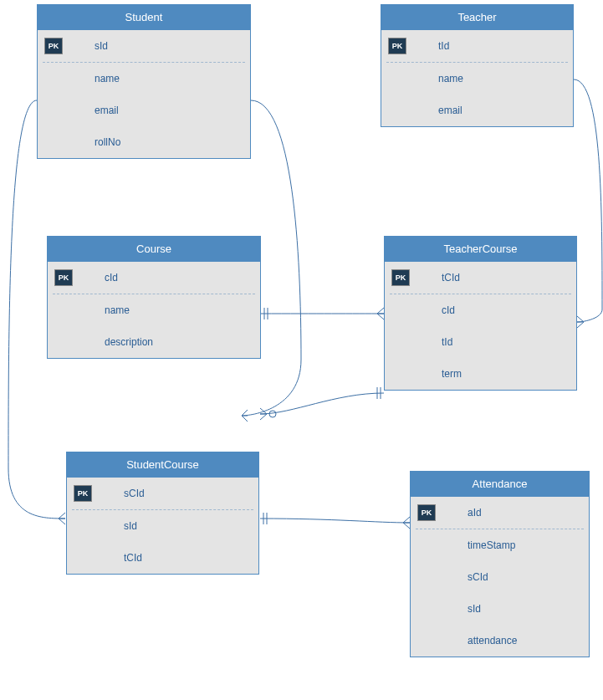 Image resolution: width=603 pixels, height=700 pixels. What do you see at coordinates (154, 298) in the screenshot?
I see `entity-course: Course PK cId name description` at bounding box center [154, 298].